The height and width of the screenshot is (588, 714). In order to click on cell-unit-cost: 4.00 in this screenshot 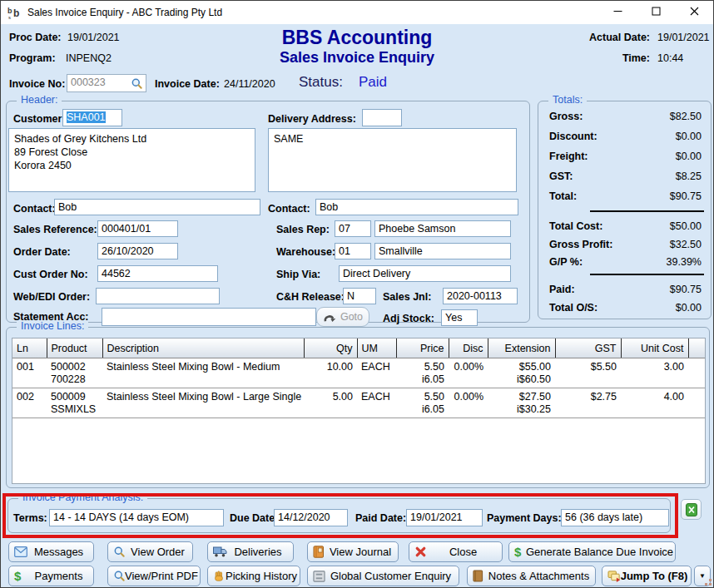, I will do `click(654, 398)`.